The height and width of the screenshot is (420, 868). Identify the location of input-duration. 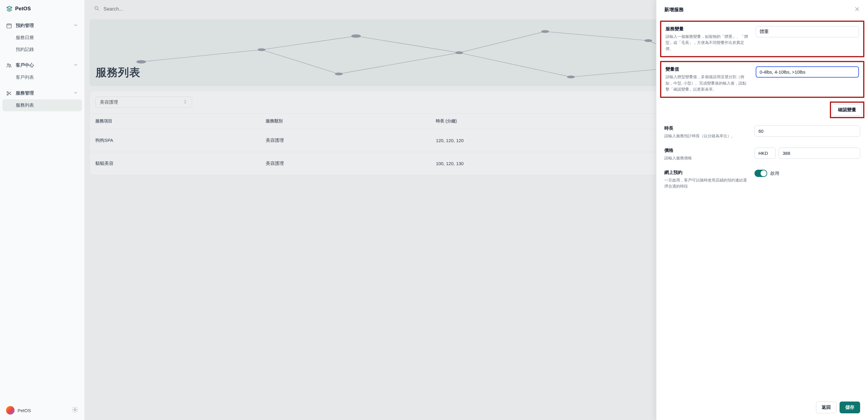
(807, 131).